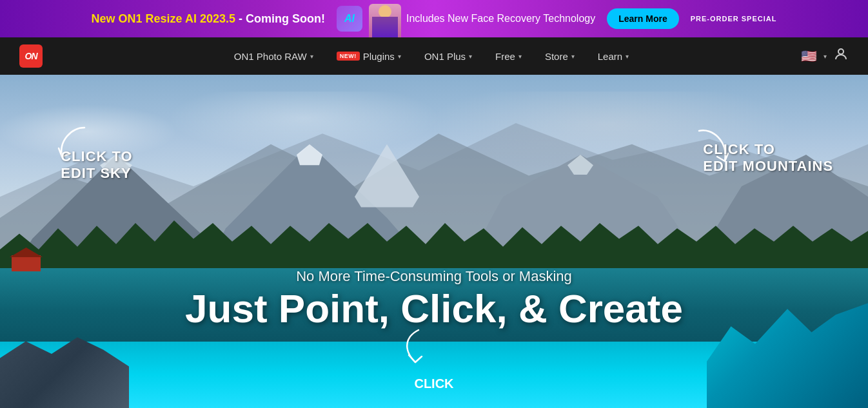 The height and width of the screenshot is (408, 868). I want to click on banner-preorder-label: PRE-ORDER SPECIAL, so click(734, 19).